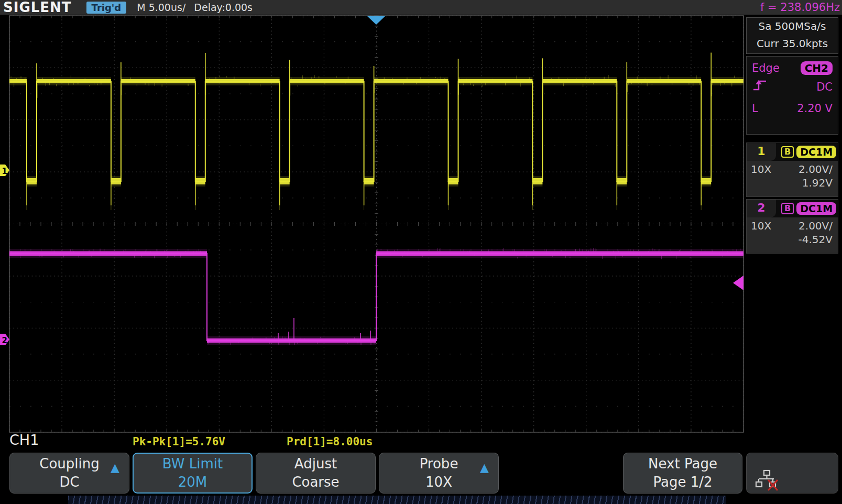 Image resolution: width=842 pixels, height=504 pixels. What do you see at coordinates (376, 20) in the screenshot?
I see `trigger-position-marker` at bounding box center [376, 20].